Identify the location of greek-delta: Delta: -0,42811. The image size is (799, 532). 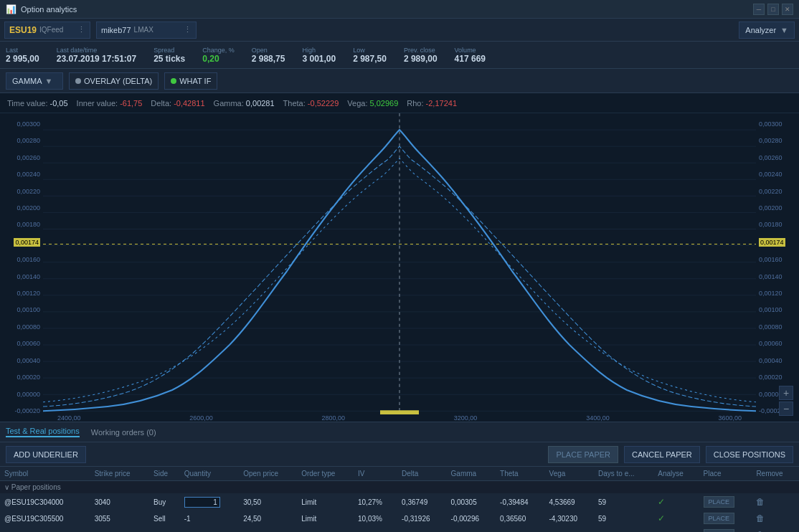
(178, 103).